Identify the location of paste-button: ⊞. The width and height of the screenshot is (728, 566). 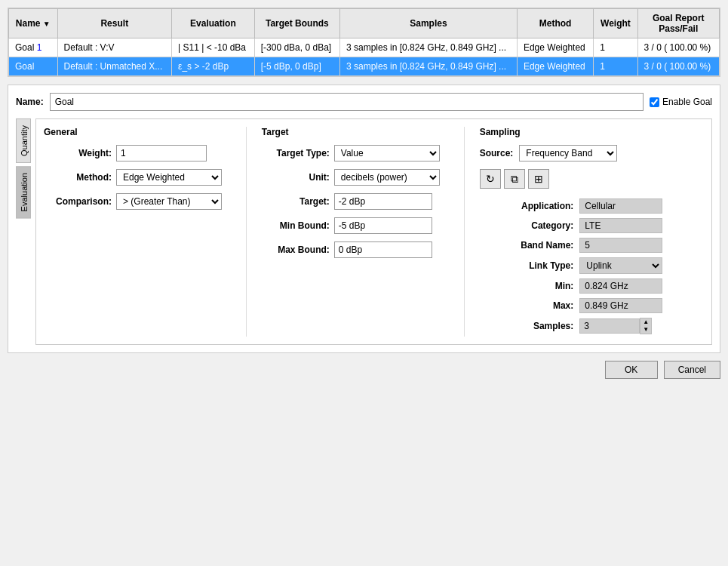
(539, 179).